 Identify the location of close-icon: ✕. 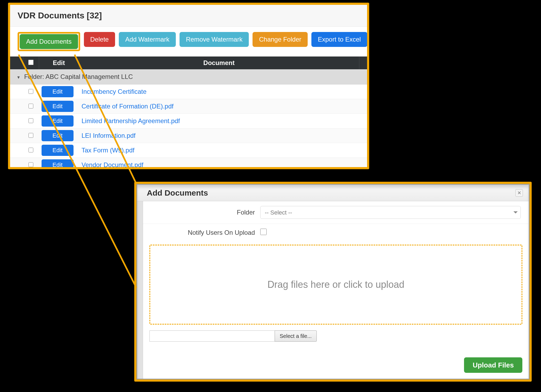
(519, 193).